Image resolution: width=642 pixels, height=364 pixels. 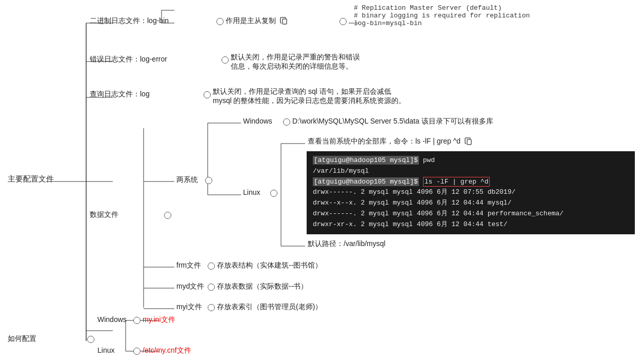 I want to click on config-windows-label: Windows, so click(x=112, y=319).